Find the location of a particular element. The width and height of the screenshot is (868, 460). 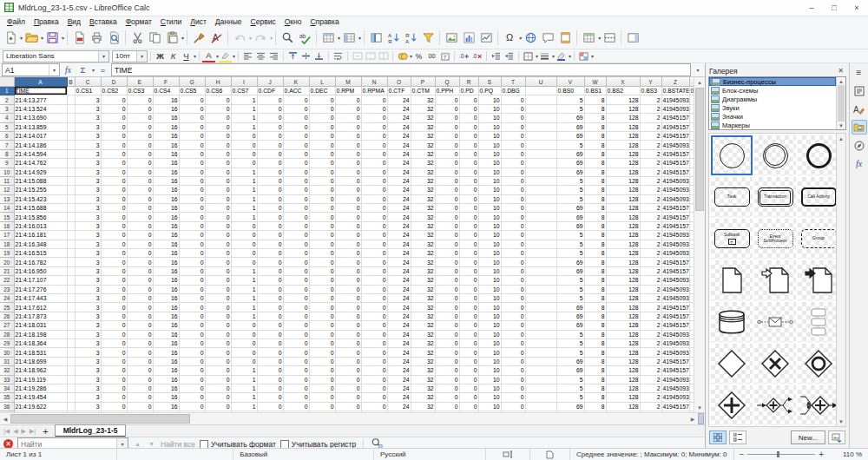

row-header-25: 25 is located at coordinates (7, 307).